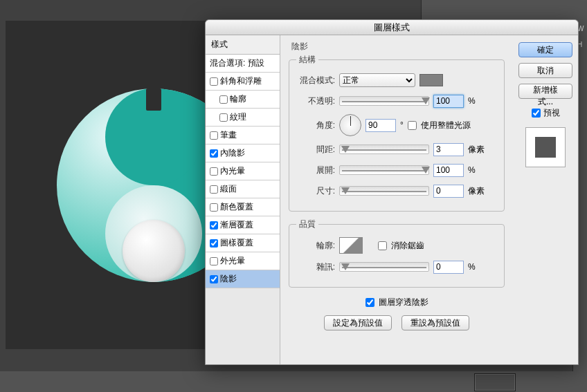 The height and width of the screenshot is (392, 587). I want to click on style-label: 筆畫, so click(228, 136).